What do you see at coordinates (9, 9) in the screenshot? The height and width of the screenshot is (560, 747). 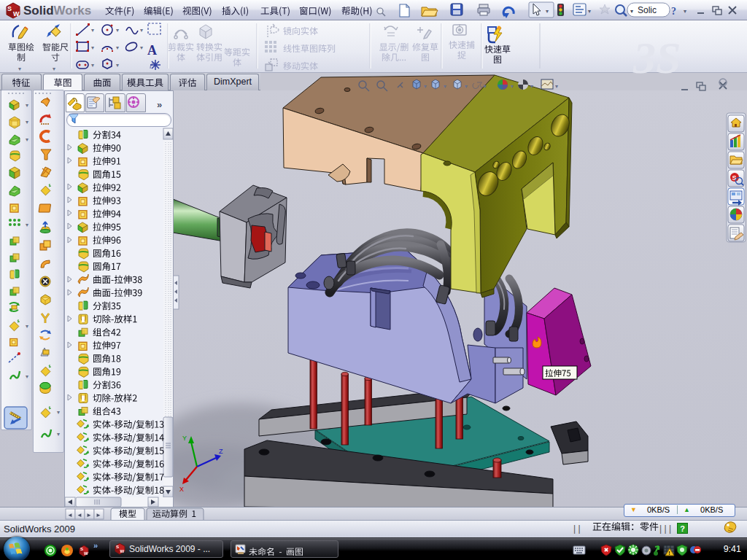 I see `svg-text: S` at bounding box center [9, 9].